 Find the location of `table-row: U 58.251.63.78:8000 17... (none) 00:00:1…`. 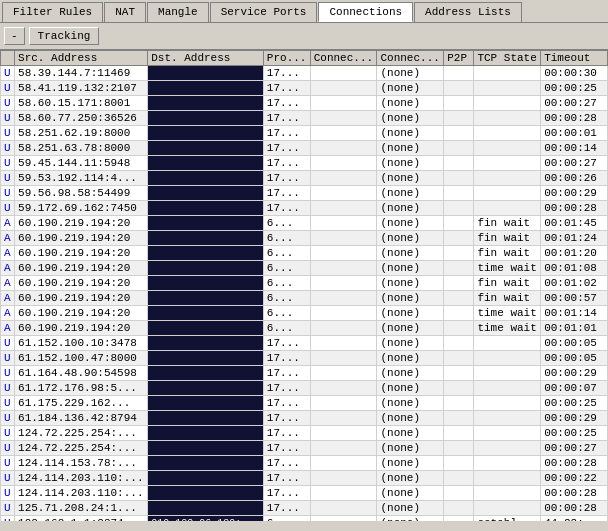

table-row: U 58.251.63.78:8000 17... (none) 00:00:1… is located at coordinates (304, 148).